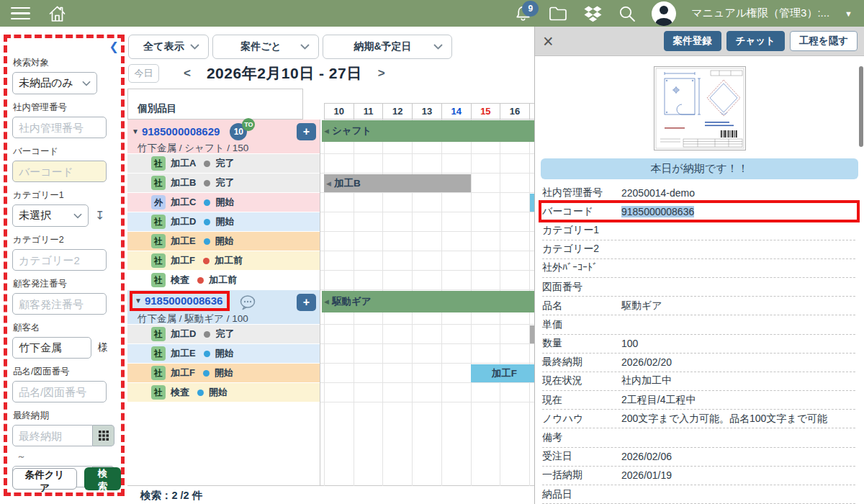 The image size is (864, 504). What do you see at coordinates (861, 107) in the screenshot?
I see `scrollbar` at bounding box center [861, 107].